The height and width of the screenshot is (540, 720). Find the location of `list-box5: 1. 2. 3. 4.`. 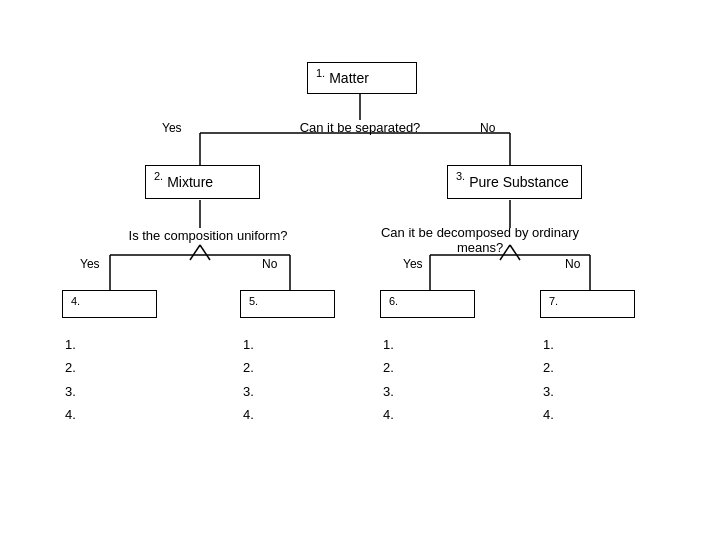

list-box5: 1. 2. 3. 4. is located at coordinates (248, 380).